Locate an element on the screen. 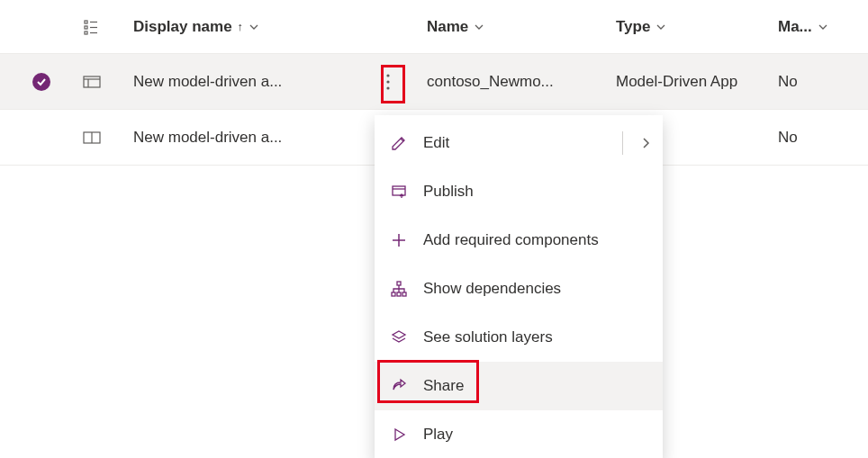 The height and width of the screenshot is (458, 868). form-icon is located at coordinates (92, 82).